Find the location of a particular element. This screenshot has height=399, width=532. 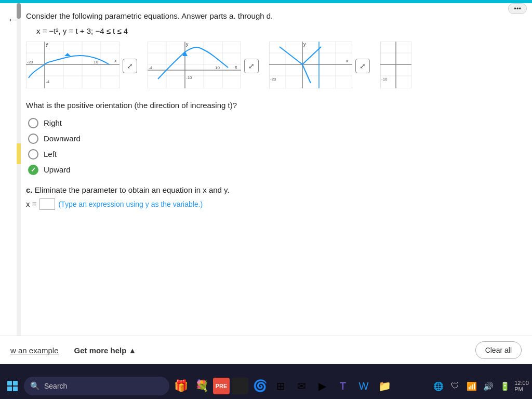

graph-container-4: -10 is located at coordinates (396, 66).